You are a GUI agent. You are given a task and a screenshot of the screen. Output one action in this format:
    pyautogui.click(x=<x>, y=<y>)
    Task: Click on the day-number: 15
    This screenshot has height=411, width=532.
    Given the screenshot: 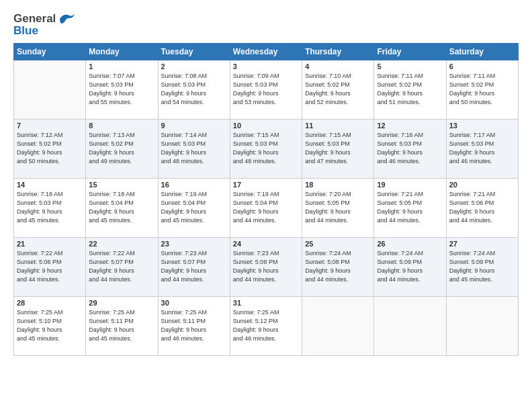 What is the action you would take?
    pyautogui.click(x=122, y=185)
    